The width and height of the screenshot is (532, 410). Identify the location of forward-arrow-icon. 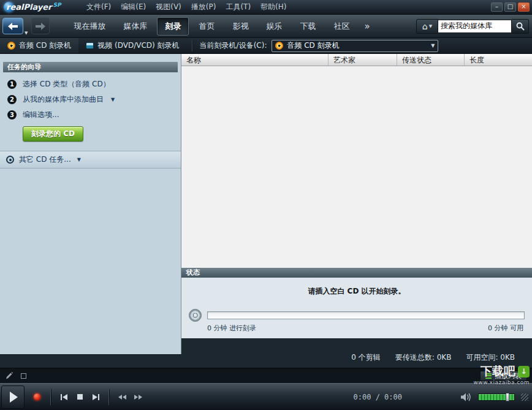
(40, 26).